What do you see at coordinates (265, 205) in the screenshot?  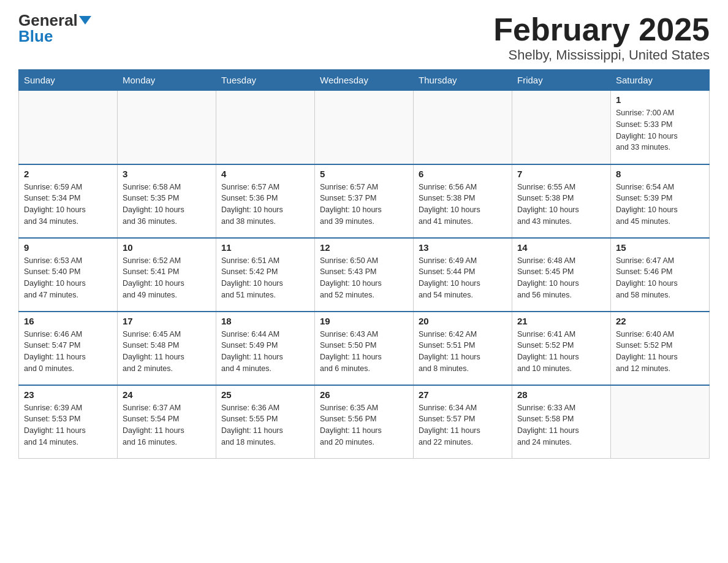 I see `day-info: Sunrise: 6:57 AM Sunset: 5:36 PM Dayligh…` at bounding box center [265, 205].